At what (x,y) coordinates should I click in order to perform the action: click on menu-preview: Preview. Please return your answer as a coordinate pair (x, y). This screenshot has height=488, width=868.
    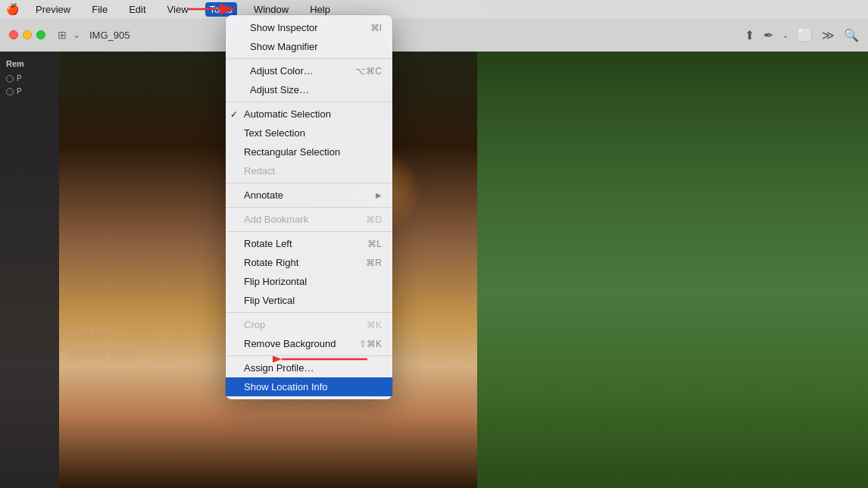
    Looking at the image, I should click on (53, 9).